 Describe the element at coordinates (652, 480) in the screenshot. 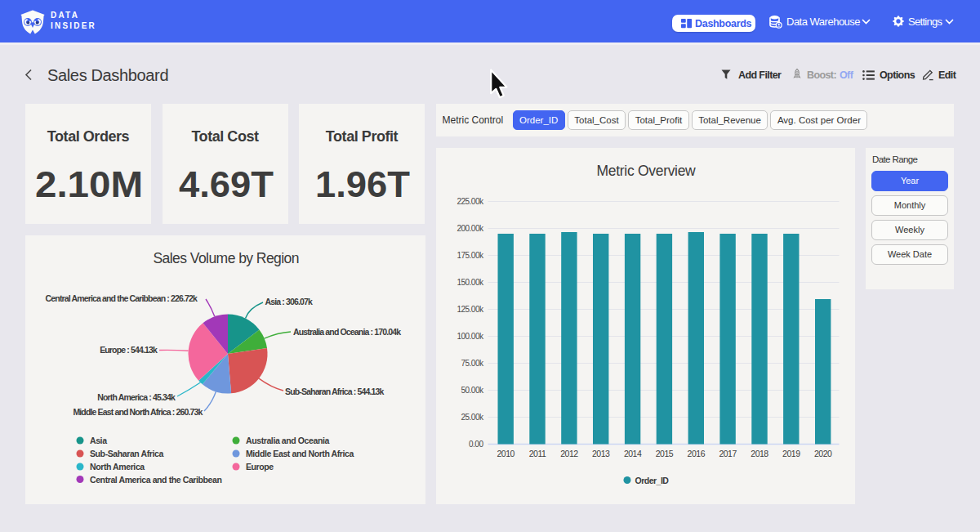

I see `svg-text: Order_ID` at that location.